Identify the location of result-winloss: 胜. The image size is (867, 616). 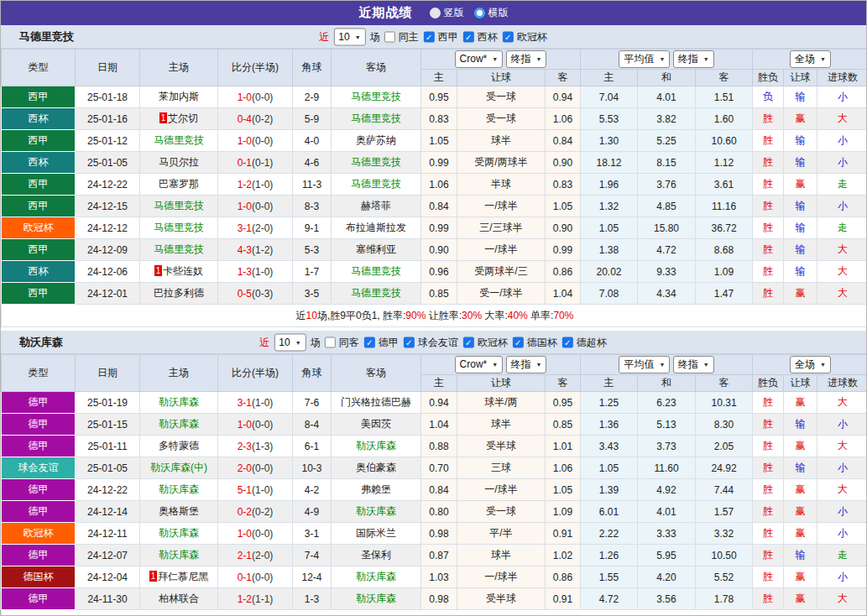
(769, 294).